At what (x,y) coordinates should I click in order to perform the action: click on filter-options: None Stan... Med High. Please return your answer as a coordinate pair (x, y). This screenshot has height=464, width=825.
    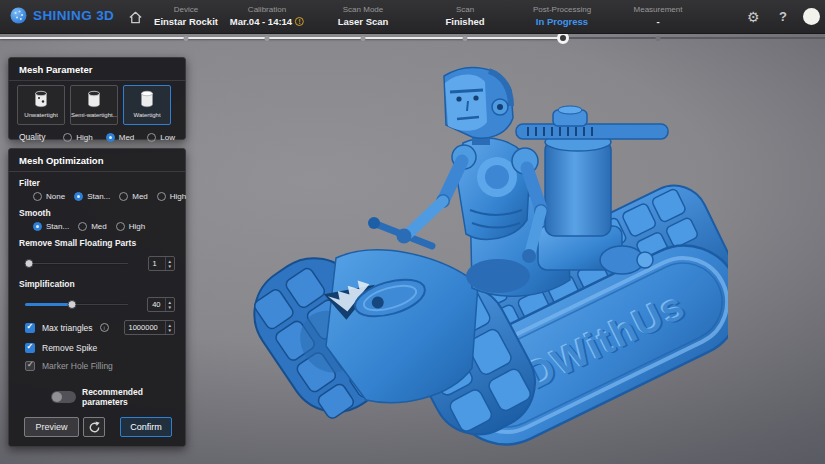
    Looking at the image, I should click on (97, 196).